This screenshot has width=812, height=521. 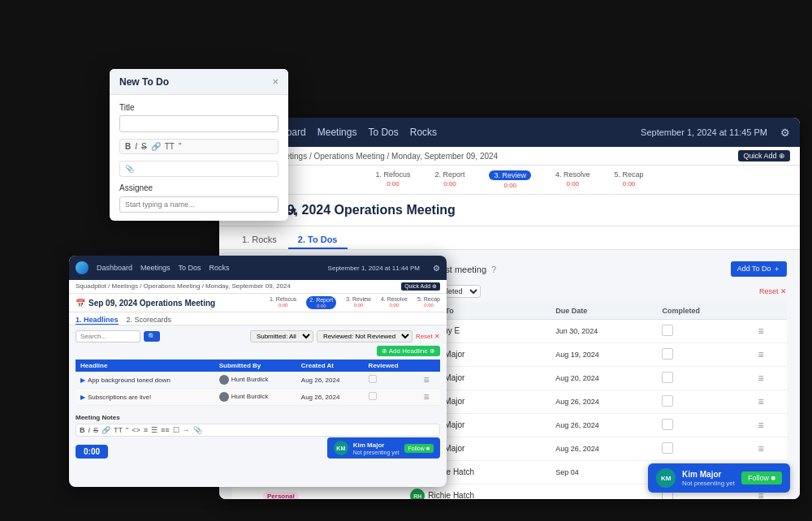 What do you see at coordinates (83, 430) in the screenshot?
I see `notes-bold-btn: B` at bounding box center [83, 430].